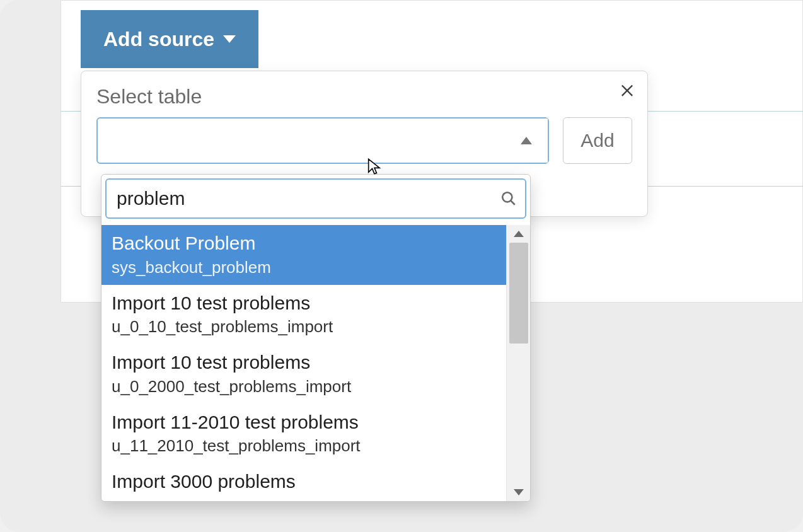 The width and height of the screenshot is (803, 532). What do you see at coordinates (304, 267) in the screenshot?
I see `dropdown-option-sublabel: sys_backout_problem` at bounding box center [304, 267].